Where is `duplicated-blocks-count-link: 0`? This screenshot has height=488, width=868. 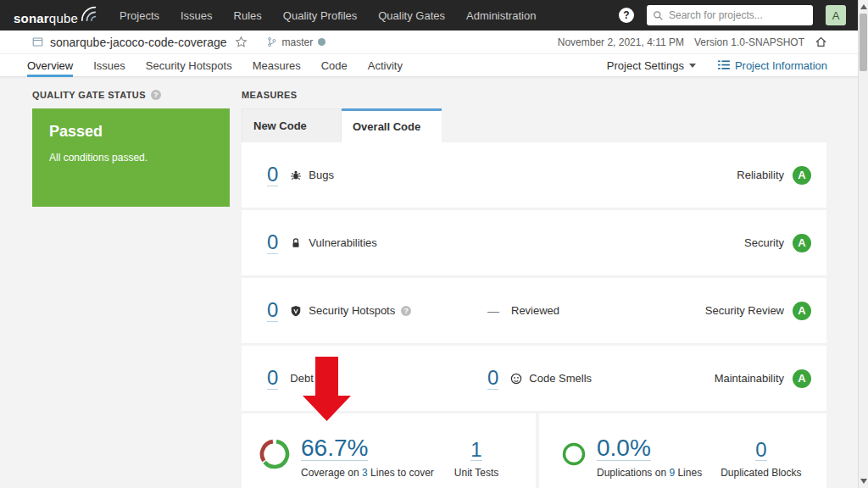
duplicated-blocks-count-link: 0 is located at coordinates (761, 451).